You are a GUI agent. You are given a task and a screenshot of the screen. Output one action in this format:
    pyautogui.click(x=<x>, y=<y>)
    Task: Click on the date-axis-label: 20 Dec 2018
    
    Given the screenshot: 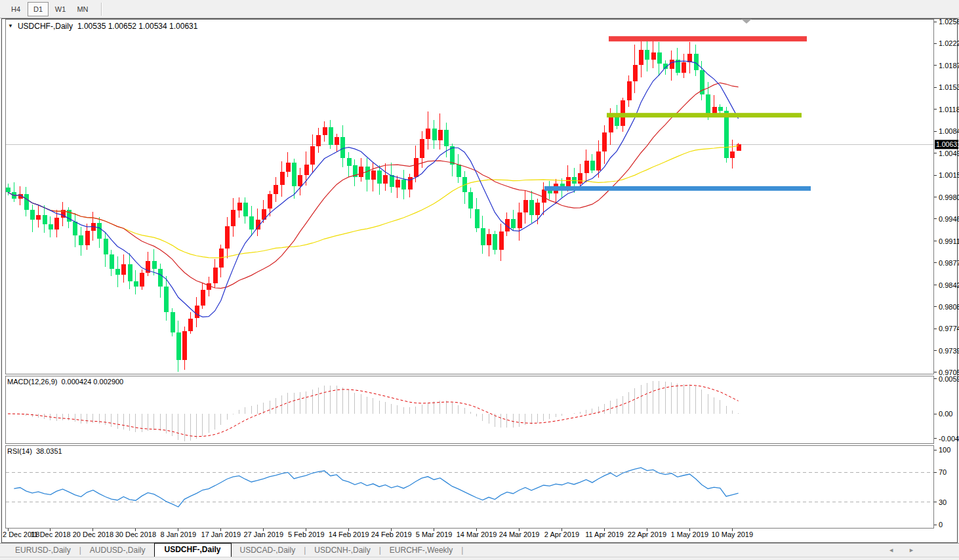 What is the action you would take?
    pyautogui.click(x=93, y=534)
    